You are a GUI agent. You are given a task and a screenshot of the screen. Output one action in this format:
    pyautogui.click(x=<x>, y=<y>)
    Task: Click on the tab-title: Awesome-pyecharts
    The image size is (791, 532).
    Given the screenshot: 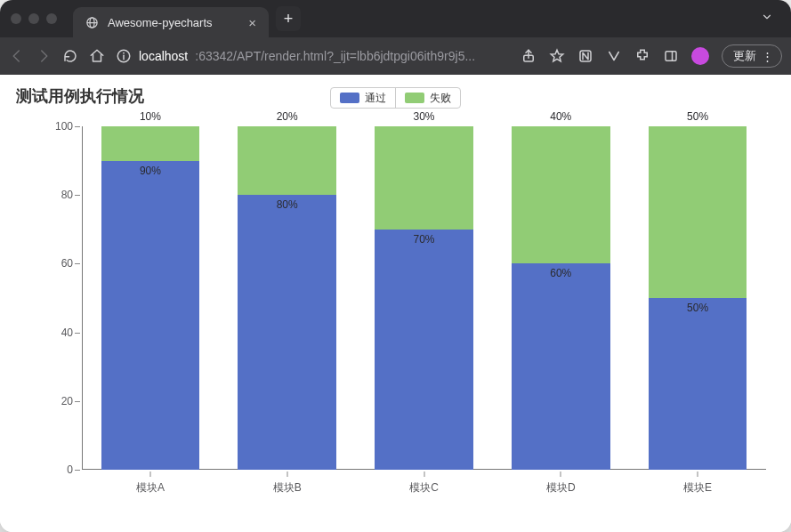 What is the action you would take?
    pyautogui.click(x=174, y=23)
    